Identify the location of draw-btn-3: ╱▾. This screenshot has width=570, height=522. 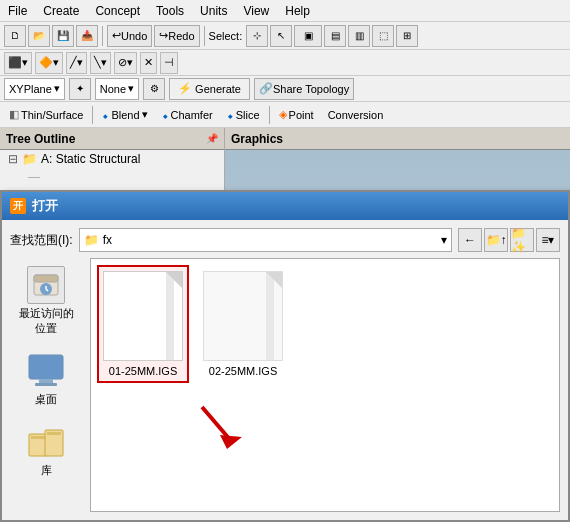
(76, 63).